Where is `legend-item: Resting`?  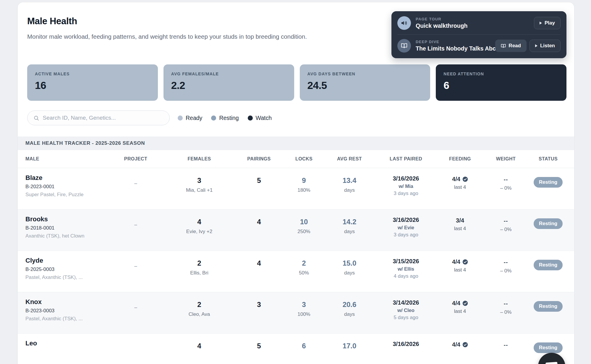
legend-item: Resting is located at coordinates (225, 118).